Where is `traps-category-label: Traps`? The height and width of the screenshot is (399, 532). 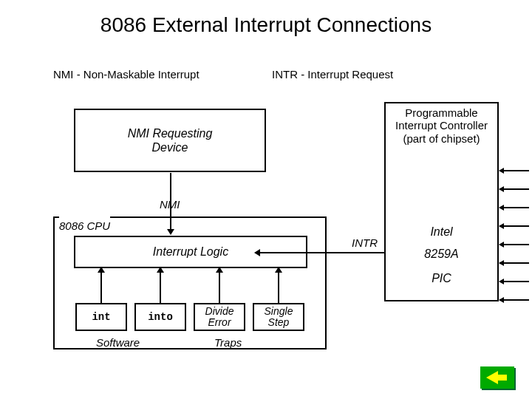
traps-category-label: Traps is located at coordinates (228, 343).